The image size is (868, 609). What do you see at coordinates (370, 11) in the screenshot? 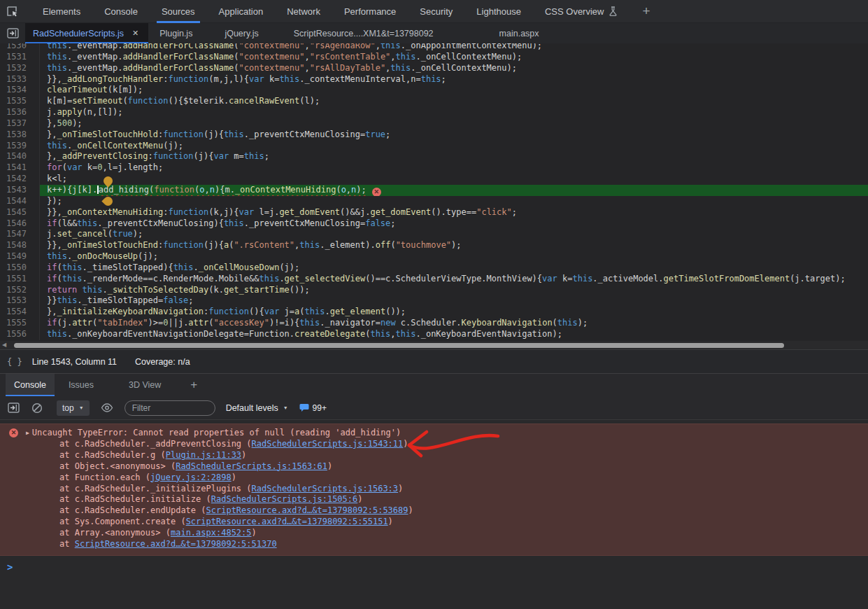
I see `tab-performance: Performance` at bounding box center [370, 11].